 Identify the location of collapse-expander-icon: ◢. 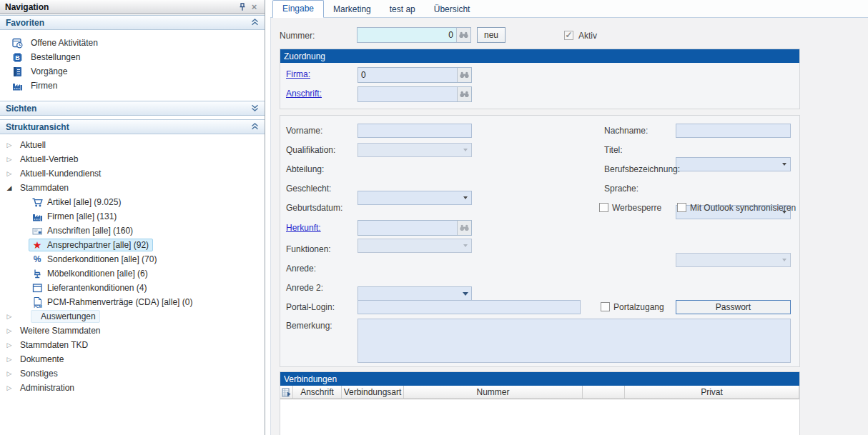
(9, 188).